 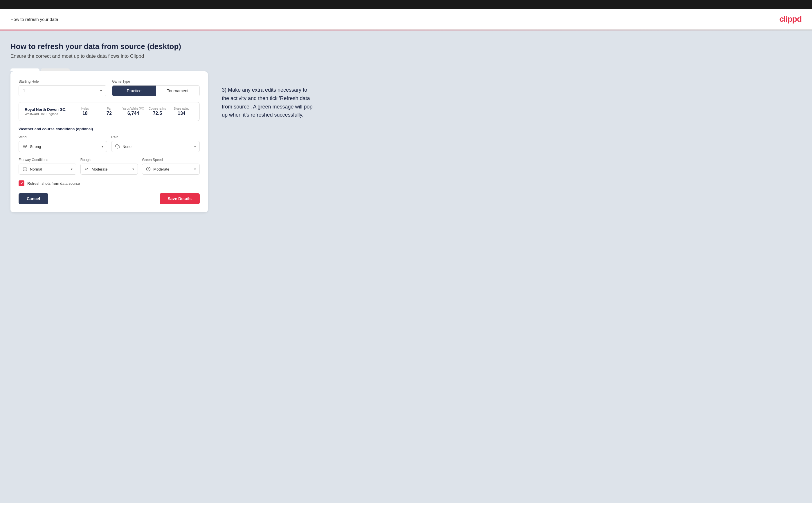 I want to click on wind-value: Strong, so click(x=64, y=147).